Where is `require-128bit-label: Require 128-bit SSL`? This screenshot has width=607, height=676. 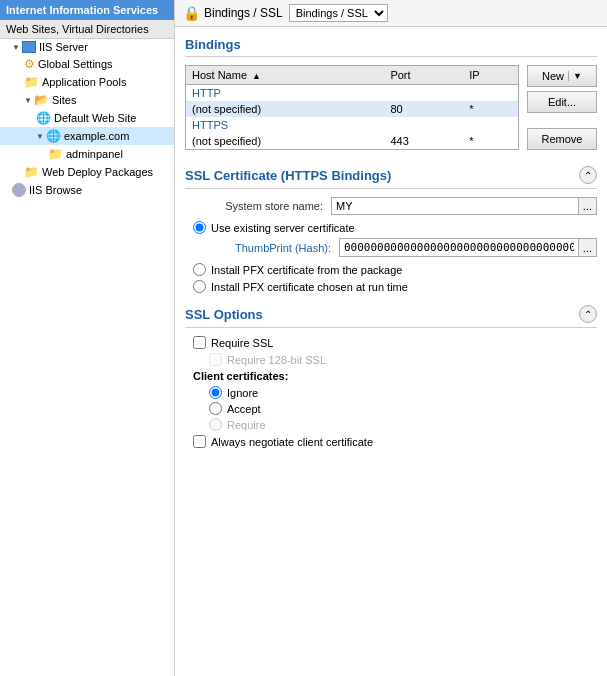 require-128bit-label: Require 128-bit SSL is located at coordinates (276, 360).